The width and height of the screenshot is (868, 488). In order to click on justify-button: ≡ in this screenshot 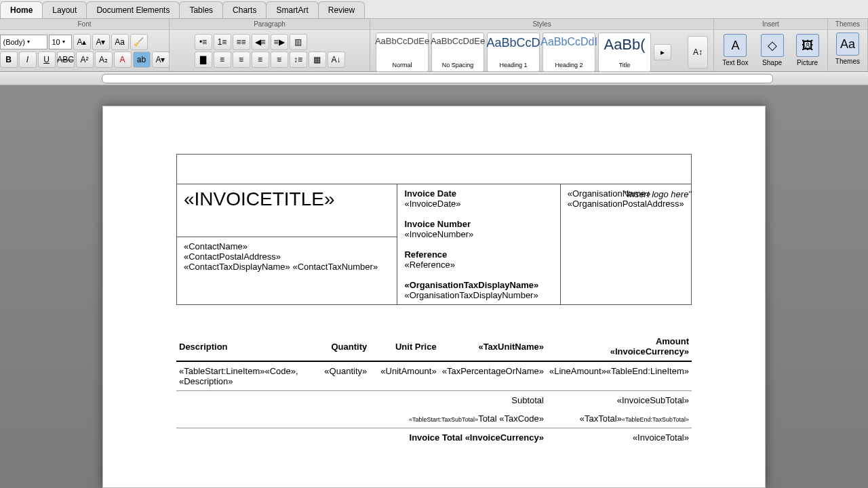, I will do `click(279, 60)`.